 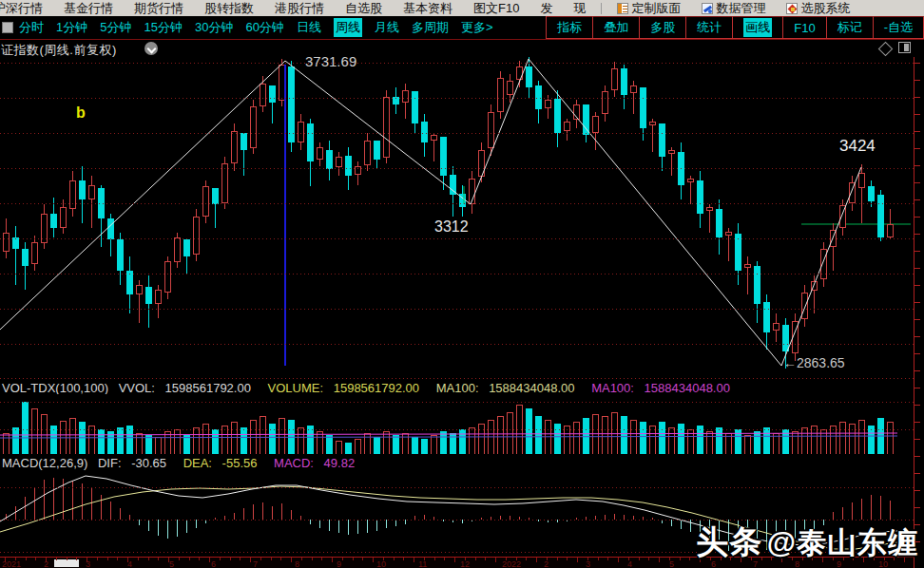 I want to click on menu-item: 基金行情, so click(x=88, y=9).